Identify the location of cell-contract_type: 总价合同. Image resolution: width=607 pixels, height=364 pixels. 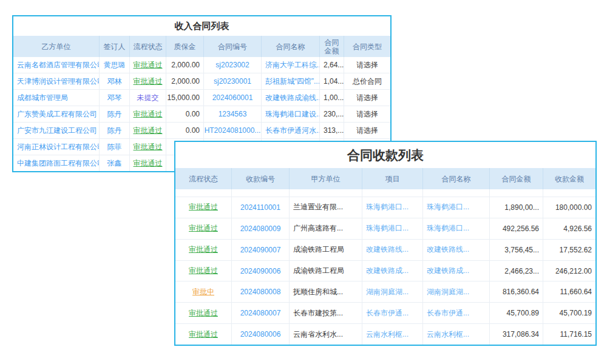
(367, 81).